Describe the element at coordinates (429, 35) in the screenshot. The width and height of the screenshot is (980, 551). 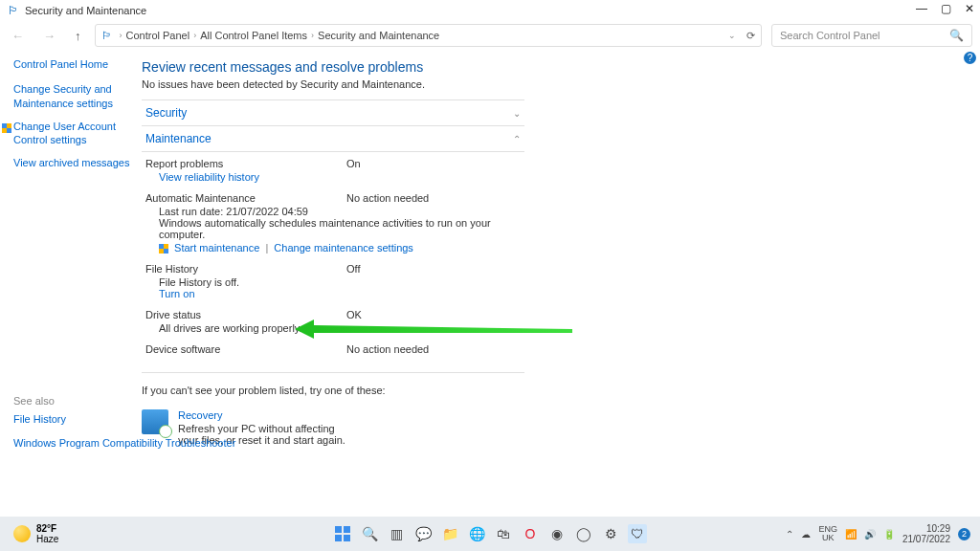
I see `address-bar: 🏳 › Control Panel › All Control Panel It…` at that location.